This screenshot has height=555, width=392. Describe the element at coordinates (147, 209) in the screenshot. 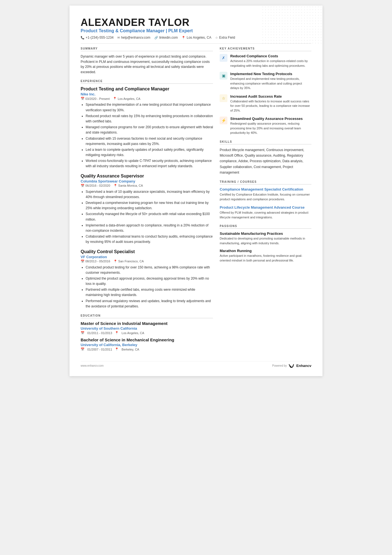

I see `job-block-2: Quality Assurance Supervisor Columbia Sp…` at that location.